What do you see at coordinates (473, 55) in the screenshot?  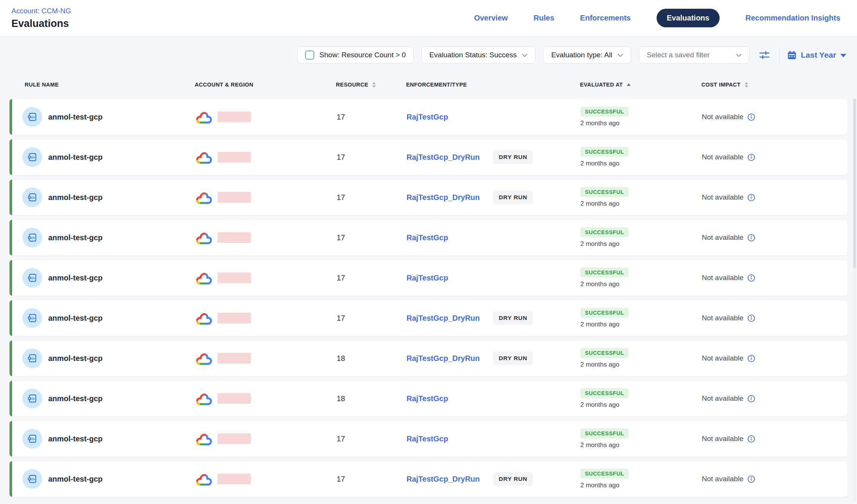 I see `evaluation-status-value: Evaluation Status: Success` at bounding box center [473, 55].